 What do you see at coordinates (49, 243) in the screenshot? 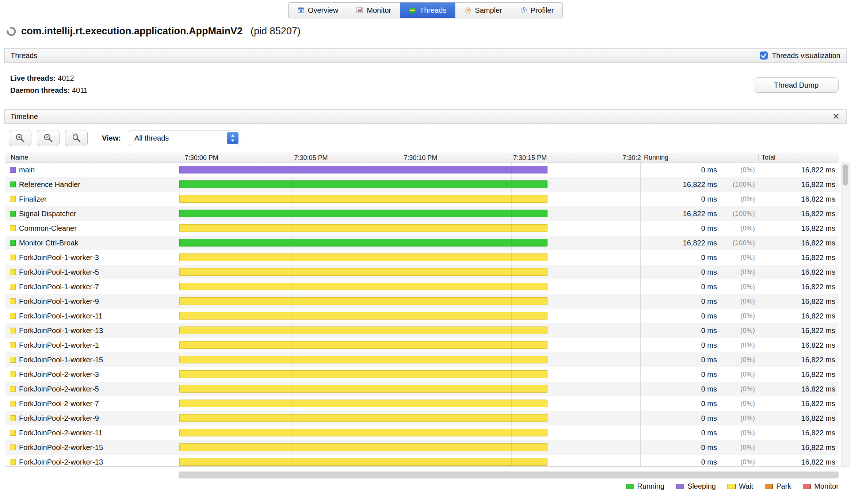
I see `thread-name: Monitor Ctrl-Break` at bounding box center [49, 243].